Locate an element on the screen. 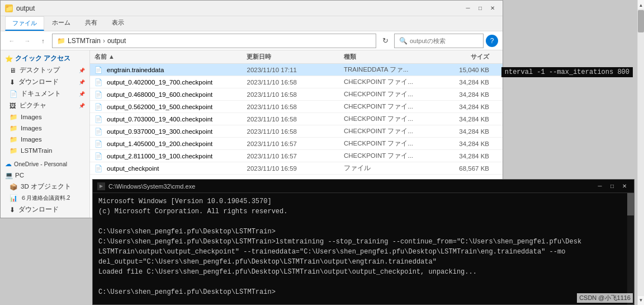 This screenshot has width=644, height=305. file-name-7: output_2.811000_19_100.checkpoint is located at coordinates (160, 156).